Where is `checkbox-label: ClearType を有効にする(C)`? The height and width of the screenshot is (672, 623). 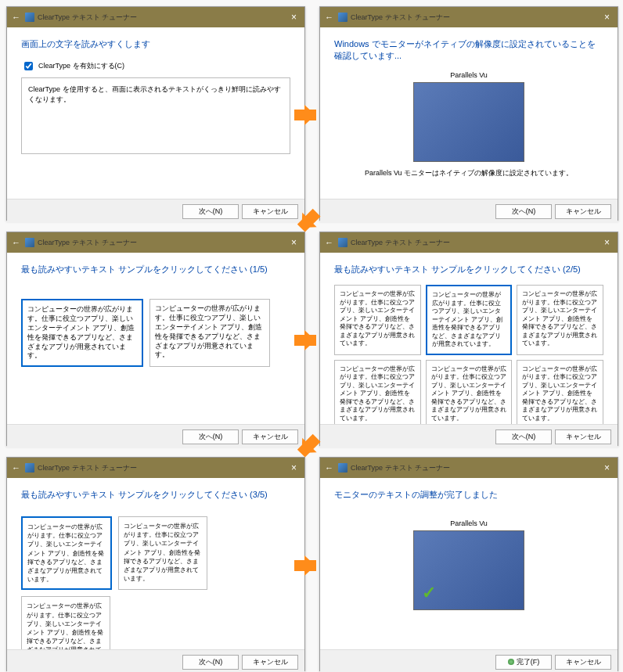 checkbox-label: ClearType を有効にする(C) is located at coordinates (81, 66).